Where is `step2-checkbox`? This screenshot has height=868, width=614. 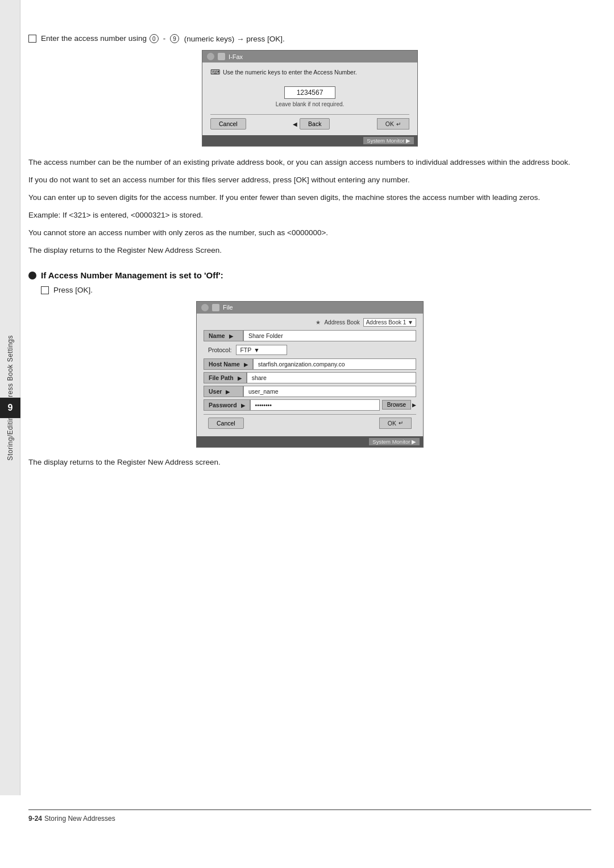
step2-checkbox is located at coordinates (45, 290).